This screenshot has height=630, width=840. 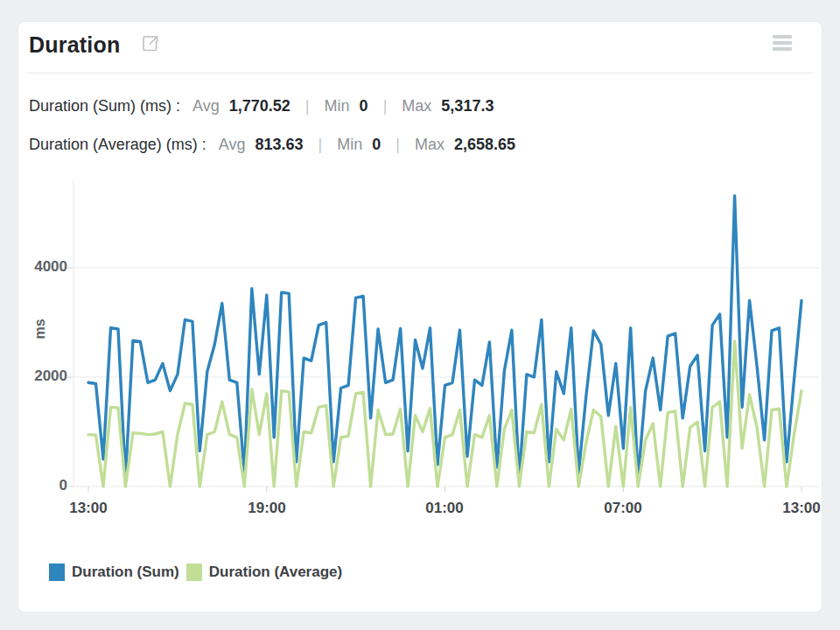 I want to click on y-axis-label: ms, so click(x=40, y=329).